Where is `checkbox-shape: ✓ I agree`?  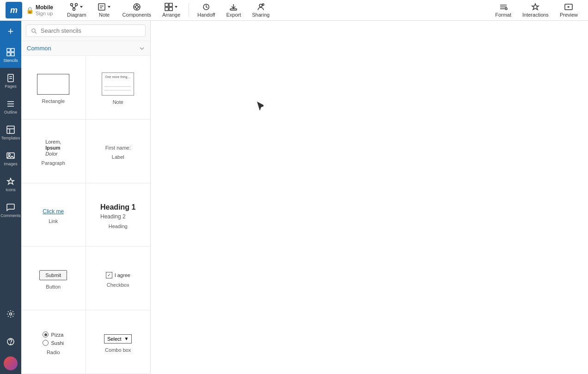 checkbox-shape: ✓ I agree is located at coordinates (118, 275).